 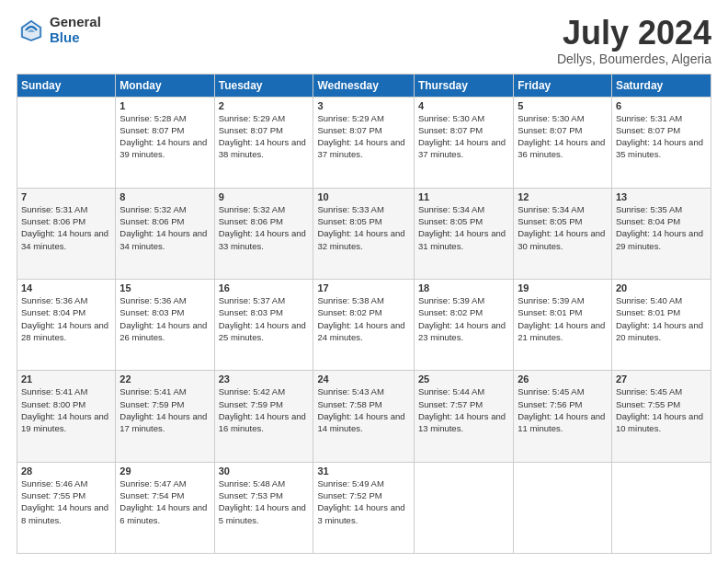 What do you see at coordinates (563, 197) in the screenshot?
I see `day-number: 12` at bounding box center [563, 197].